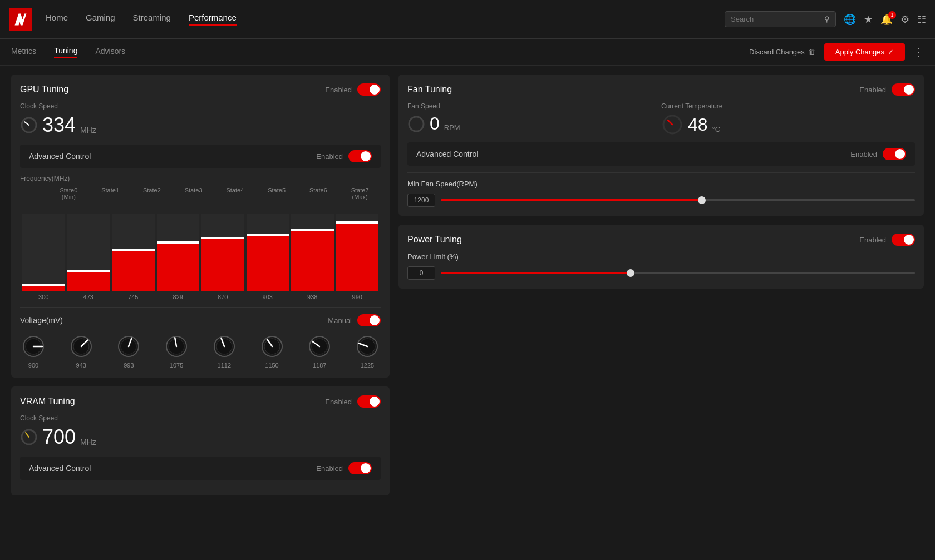 Image resolution: width=935 pixels, height=560 pixels. Describe the element at coordinates (338, 402) in the screenshot. I see `vram-enabled-label: Enabled` at that location.